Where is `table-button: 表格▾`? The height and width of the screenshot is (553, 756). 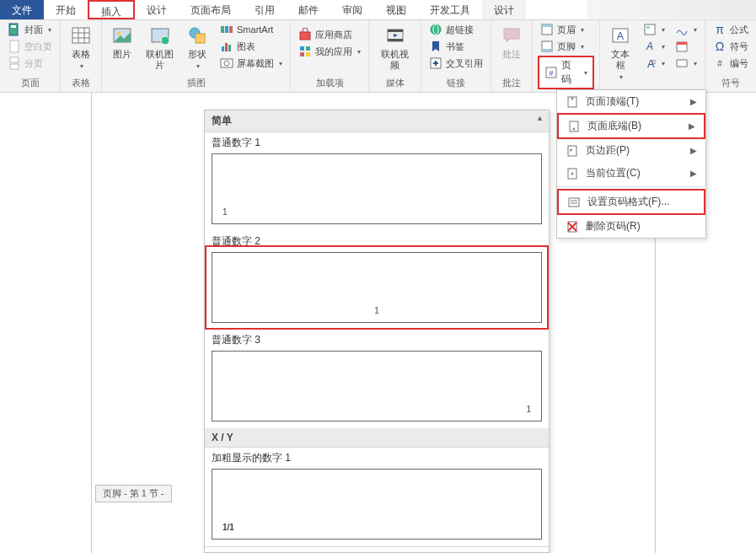
table-button: 表格▾ is located at coordinates (81, 47).